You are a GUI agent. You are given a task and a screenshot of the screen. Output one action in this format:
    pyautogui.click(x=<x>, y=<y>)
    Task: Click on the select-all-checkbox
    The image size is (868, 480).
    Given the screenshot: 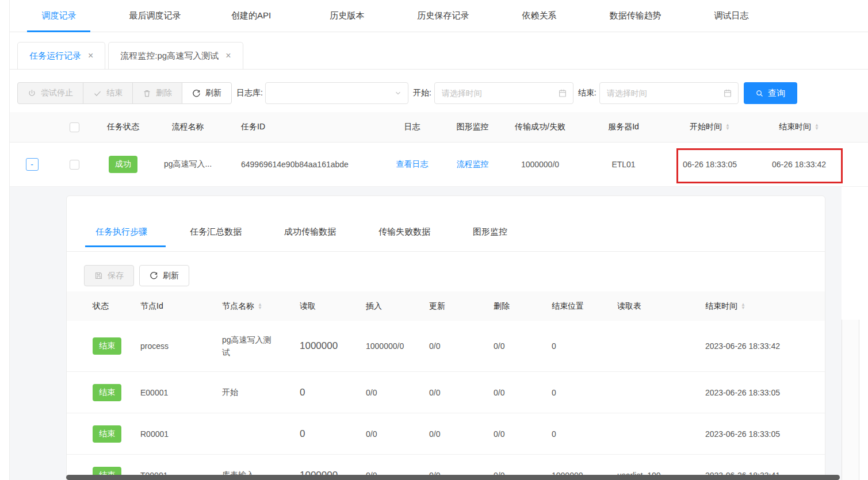 What is the action you would take?
    pyautogui.click(x=75, y=128)
    